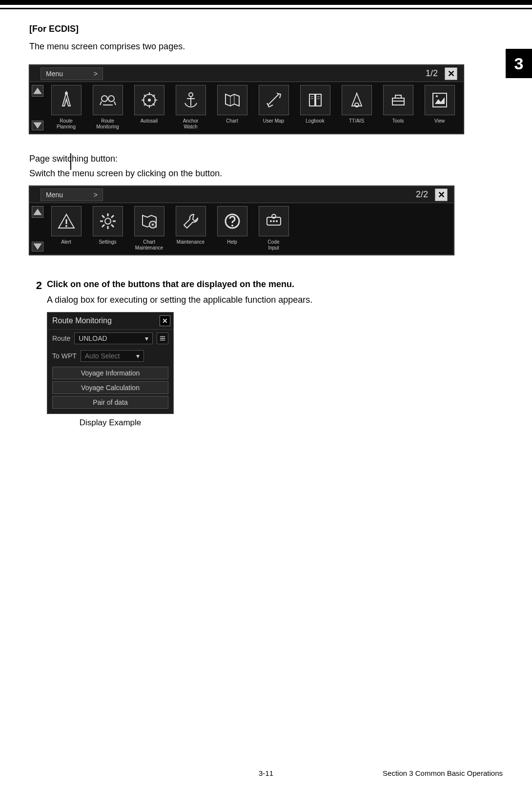  I want to click on menu-breadcrumb-label: Menu, so click(55, 74).